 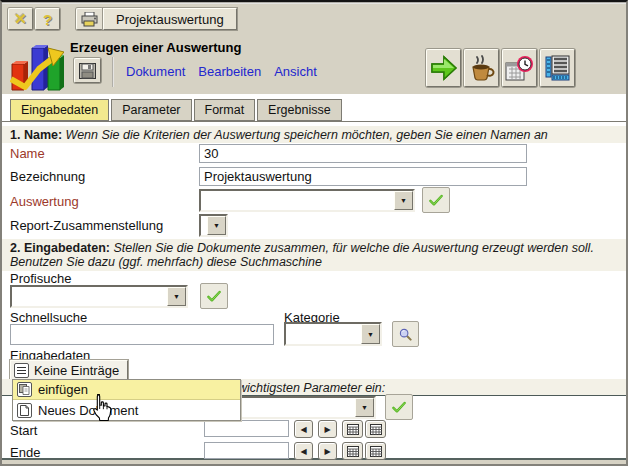 What do you see at coordinates (436, 200) in the screenshot?
I see `auswertung-confirm-button` at bounding box center [436, 200].